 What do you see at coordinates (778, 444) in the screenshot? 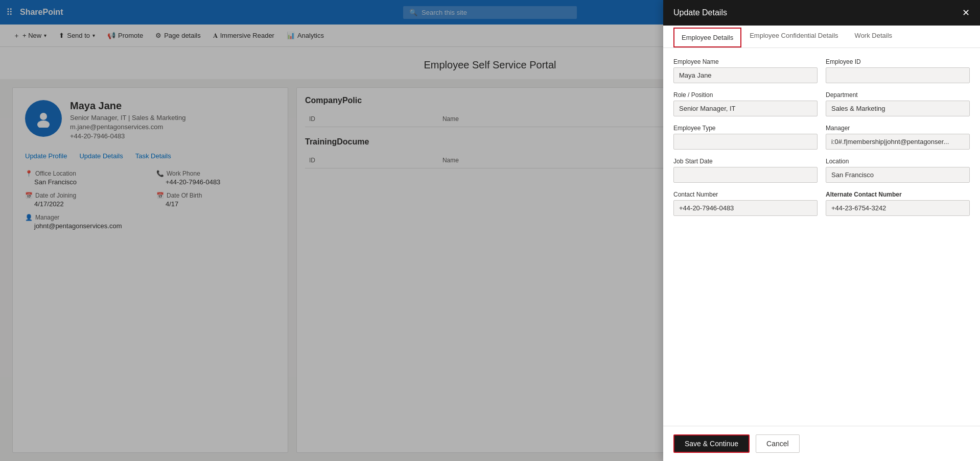
I see `cancel-button: Cancel` at bounding box center [778, 444].